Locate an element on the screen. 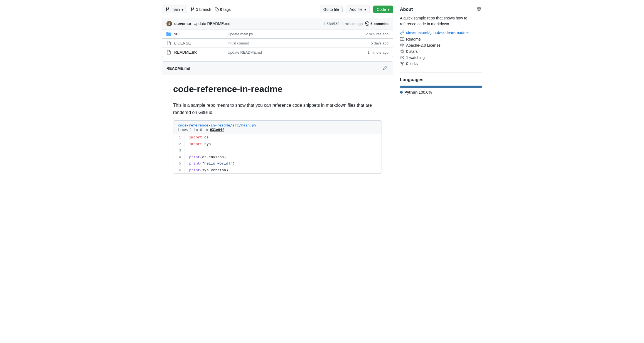  file-name-link: README.md is located at coordinates (199, 52).